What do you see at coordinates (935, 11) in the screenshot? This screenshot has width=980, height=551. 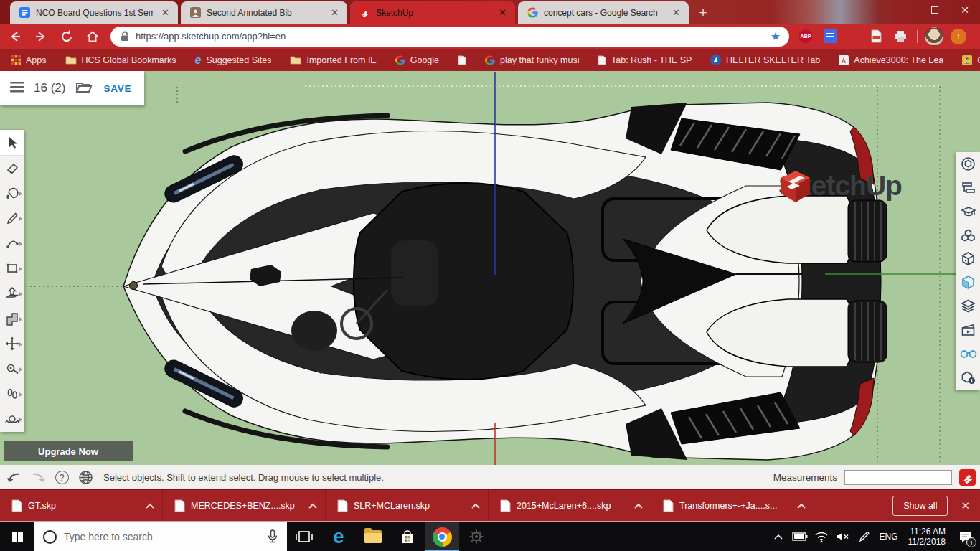 I see `window-restore-button` at bounding box center [935, 11].